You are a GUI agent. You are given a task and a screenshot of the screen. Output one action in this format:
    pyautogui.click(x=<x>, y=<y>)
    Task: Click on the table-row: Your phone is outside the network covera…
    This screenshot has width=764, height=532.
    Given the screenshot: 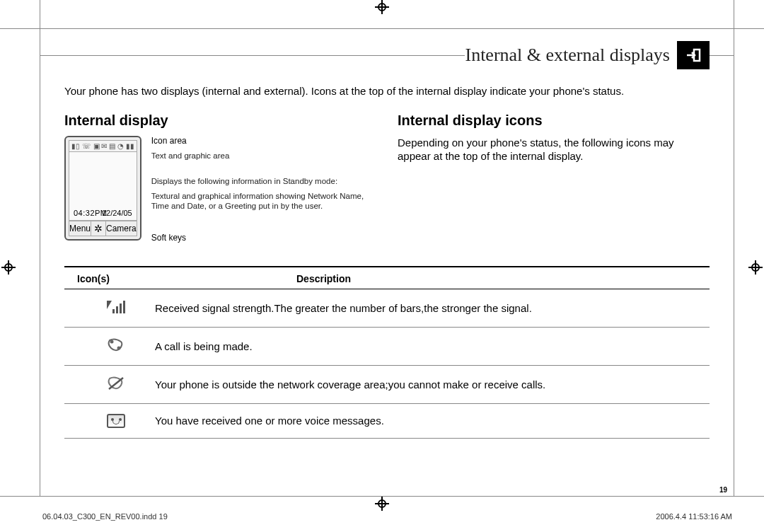 What is the action you would take?
    pyautogui.click(x=387, y=385)
    